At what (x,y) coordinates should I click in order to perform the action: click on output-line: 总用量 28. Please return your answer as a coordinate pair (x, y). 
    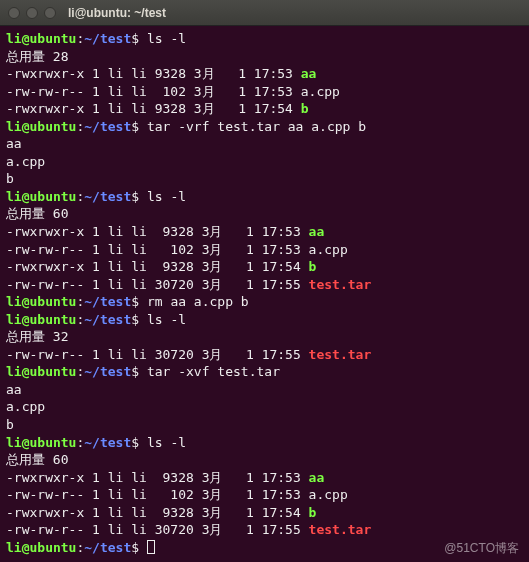
    Looking at the image, I should click on (264, 57).